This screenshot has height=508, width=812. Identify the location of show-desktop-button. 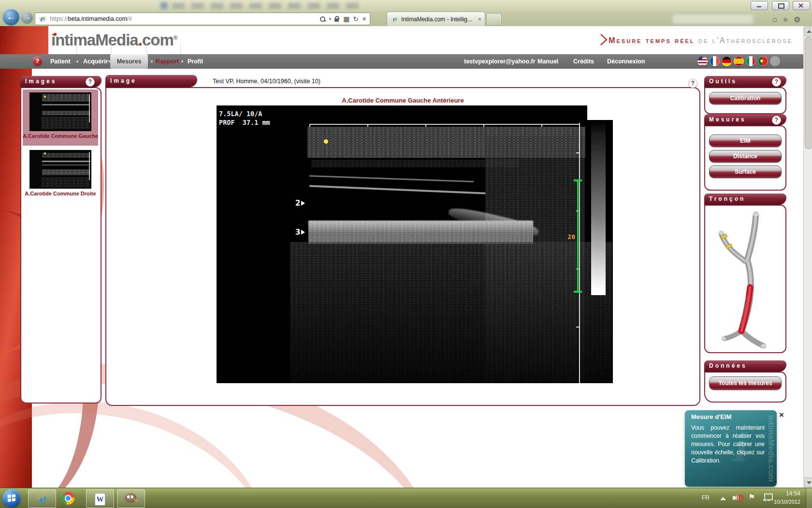
(809, 498).